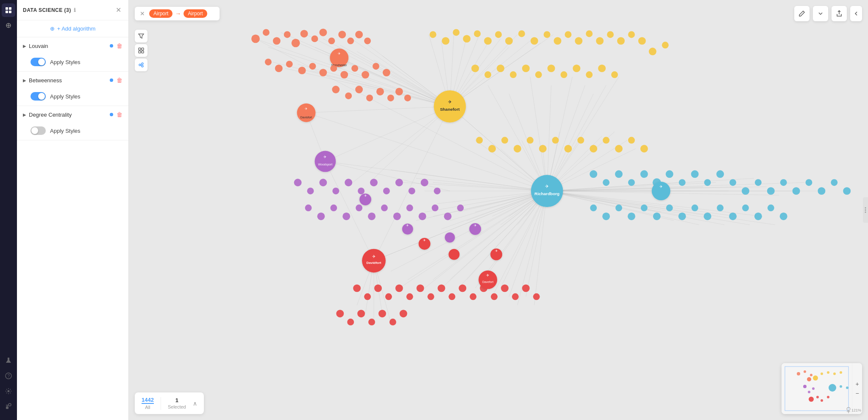  What do you see at coordinates (73, 80) in the screenshot?
I see `algorithm-betweenness-header: ▶ Betweenness 🗑` at bounding box center [73, 80].